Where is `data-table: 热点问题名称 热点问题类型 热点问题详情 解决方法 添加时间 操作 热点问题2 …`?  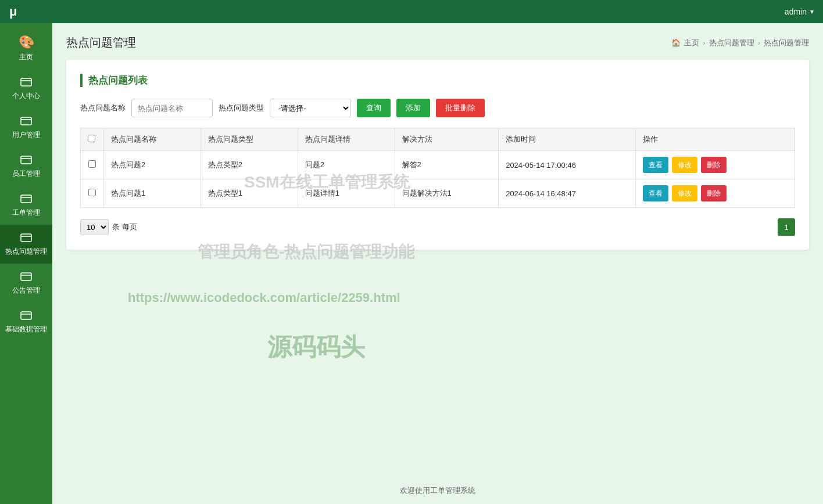
data-table: 热点问题名称 热点问题类型 热点问题详情 解决方法 添加时间 操作 热点问题2 … is located at coordinates (438, 168).